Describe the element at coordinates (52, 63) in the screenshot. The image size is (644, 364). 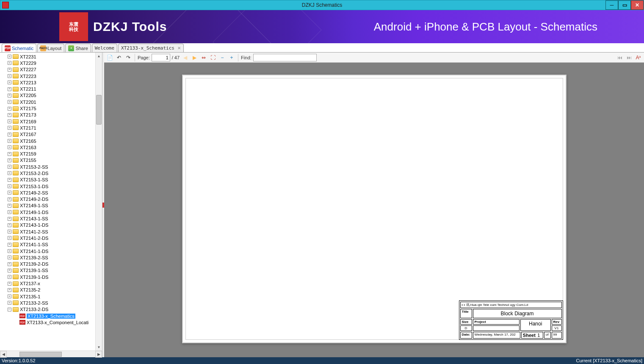
I see `tree-folder: XT2229` at that location.